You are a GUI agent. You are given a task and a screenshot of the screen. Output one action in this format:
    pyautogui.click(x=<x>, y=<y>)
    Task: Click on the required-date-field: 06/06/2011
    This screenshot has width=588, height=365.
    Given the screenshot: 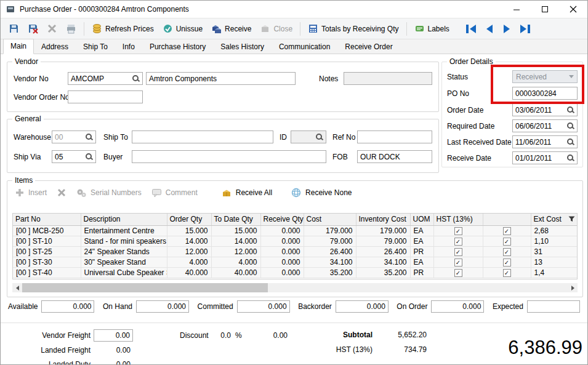 What is the action you would take?
    pyautogui.click(x=545, y=126)
    